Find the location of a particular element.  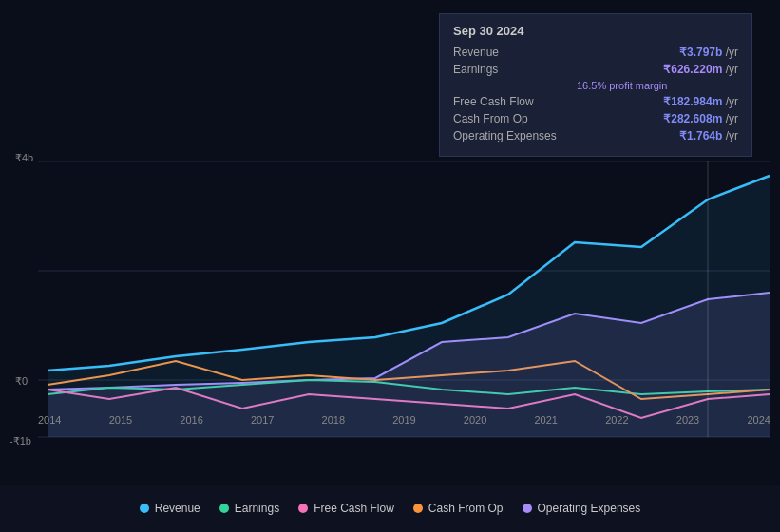

tooltip-value-cashop: ₹282.608m /yr is located at coordinates (701, 119).